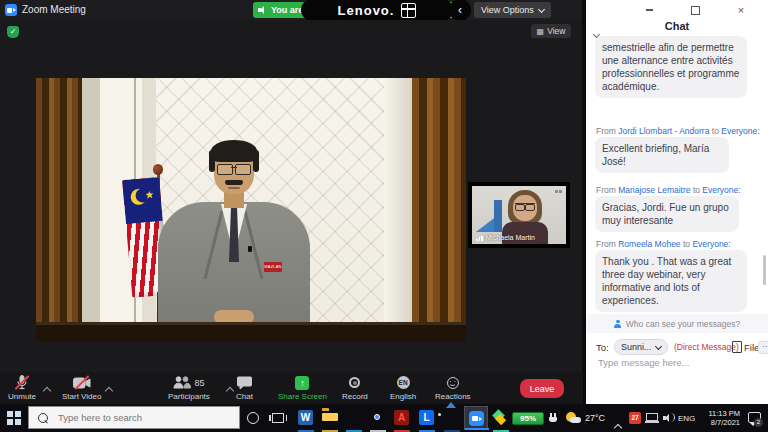 The height and width of the screenshot is (432, 768). I want to click on battery-widget: 95%, so click(528, 418).